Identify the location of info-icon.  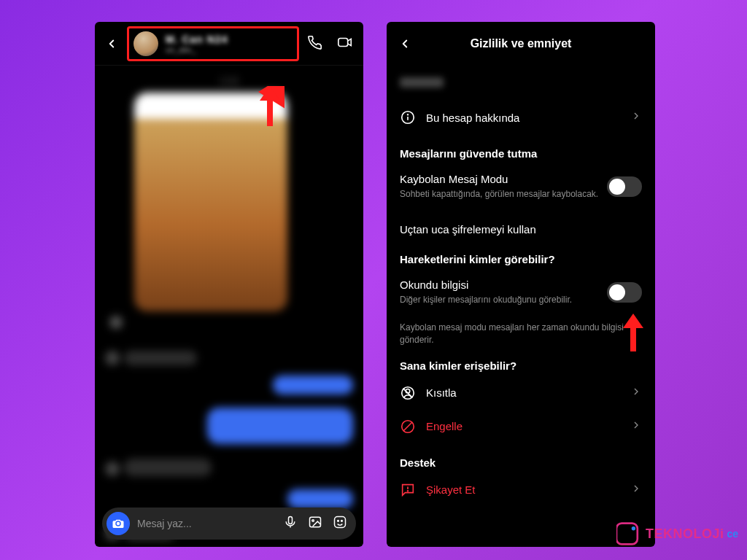
(408, 117).